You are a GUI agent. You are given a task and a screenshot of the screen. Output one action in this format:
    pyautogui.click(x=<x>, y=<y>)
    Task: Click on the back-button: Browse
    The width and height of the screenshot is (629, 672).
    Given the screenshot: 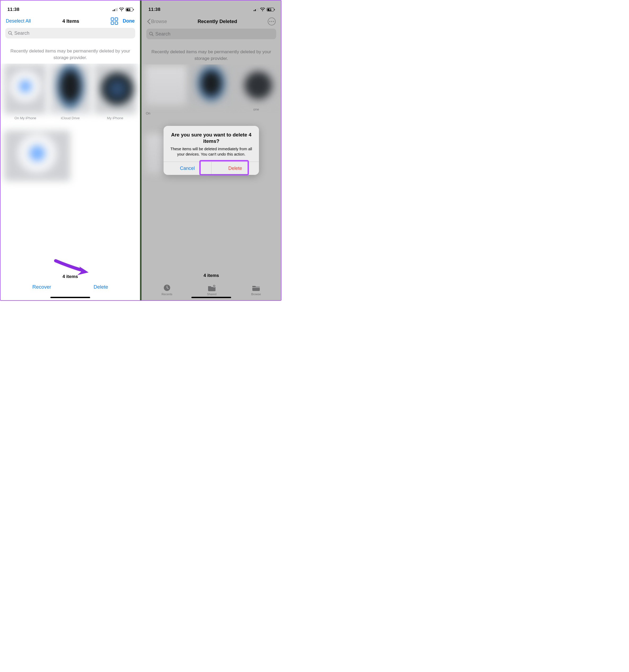 What is the action you would take?
    pyautogui.click(x=157, y=22)
    